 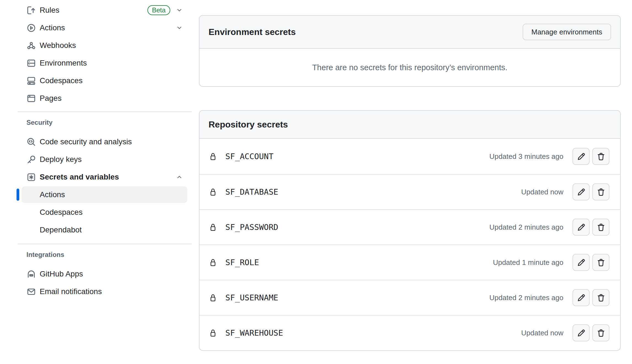 What do you see at coordinates (254, 333) in the screenshot?
I see `secret-name: SF_WAREHOUSE` at bounding box center [254, 333].